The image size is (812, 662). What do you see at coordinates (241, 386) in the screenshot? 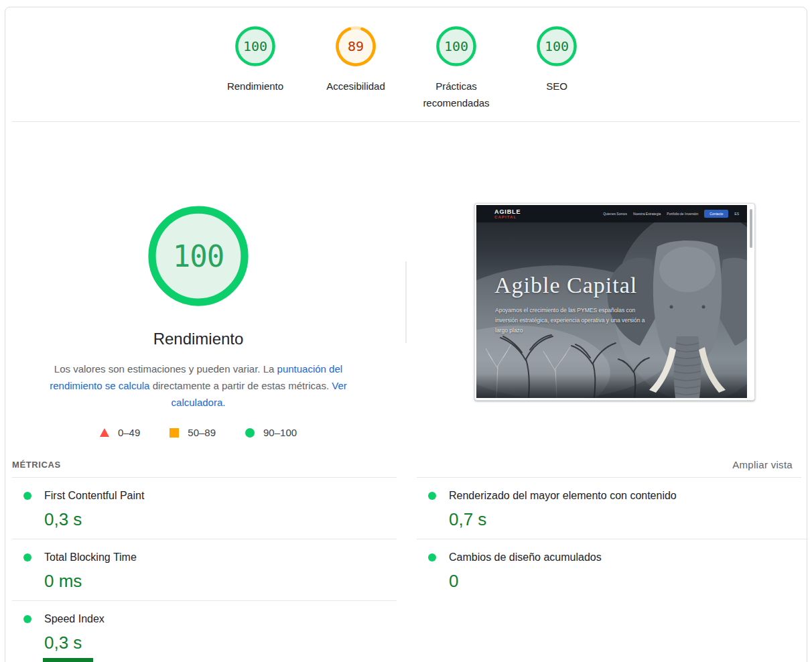
I see `description-text-2: directamente a partir de estas métricas.` at bounding box center [241, 386].